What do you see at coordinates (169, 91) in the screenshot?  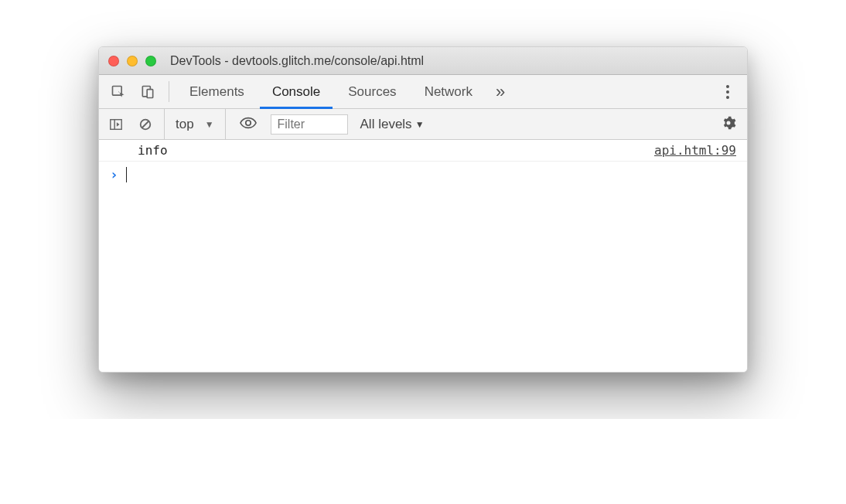 I see `divider` at bounding box center [169, 91].